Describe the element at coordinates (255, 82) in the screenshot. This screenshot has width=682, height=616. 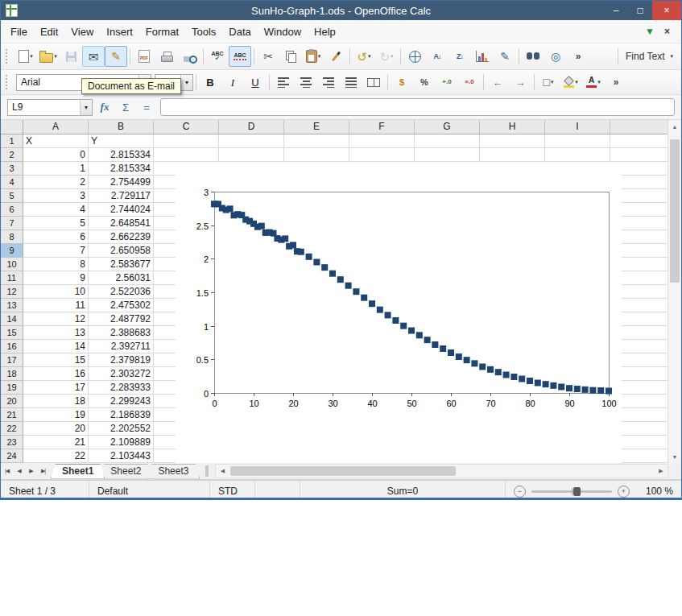
I see `underline-button: U` at that location.